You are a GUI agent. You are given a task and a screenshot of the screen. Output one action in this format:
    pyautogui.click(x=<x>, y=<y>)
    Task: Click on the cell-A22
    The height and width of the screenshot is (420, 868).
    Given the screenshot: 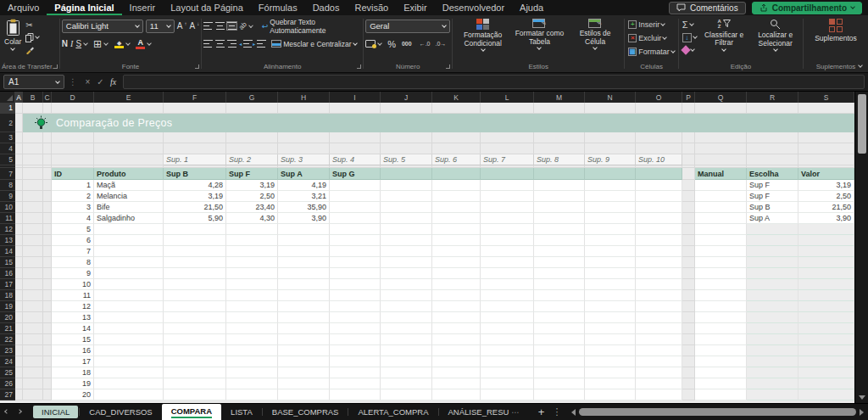 What is the action you would take?
    pyautogui.click(x=19, y=339)
    